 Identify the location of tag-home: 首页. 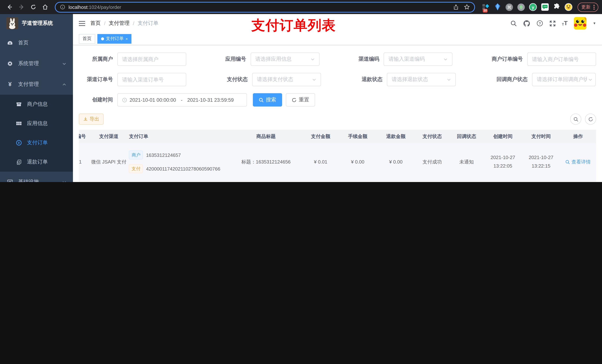
(87, 39).